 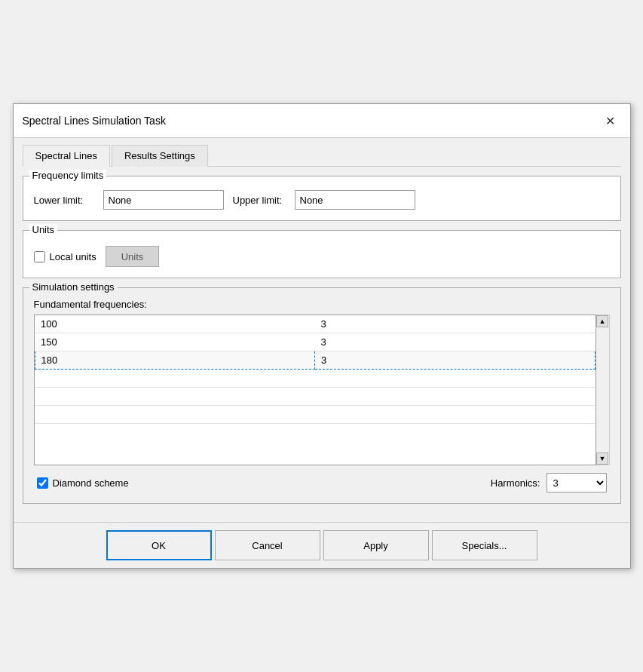 I want to click on title-bar: Spectral Lines Simulation Task ✕, so click(x=322, y=121).